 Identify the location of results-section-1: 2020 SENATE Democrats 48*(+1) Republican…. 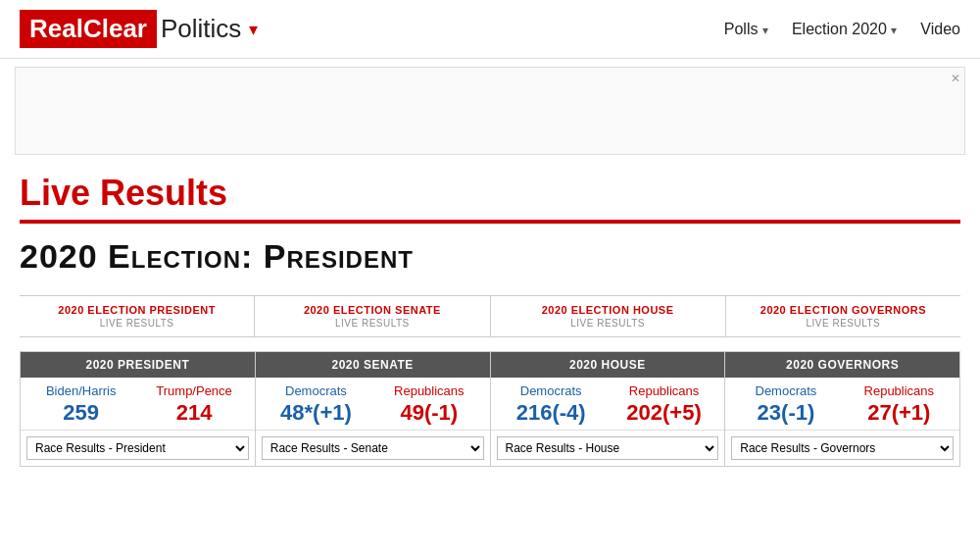
(373, 409).